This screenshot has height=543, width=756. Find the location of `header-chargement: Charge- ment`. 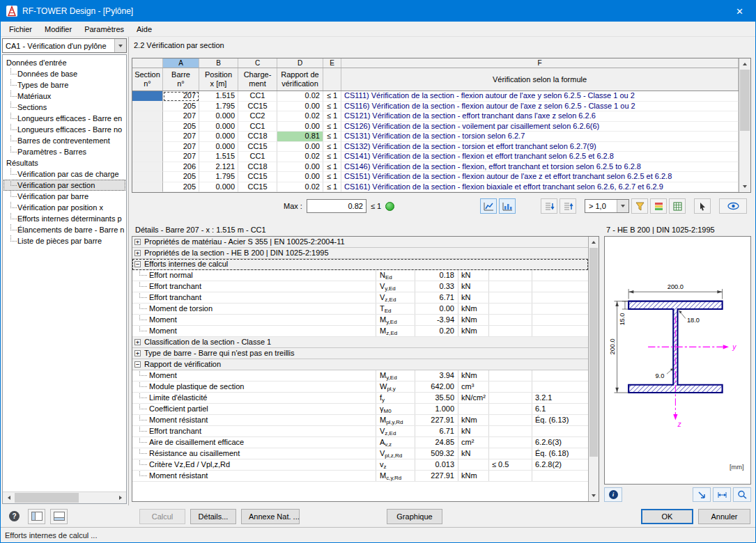

header-chargement: Charge- ment is located at coordinates (258, 79).